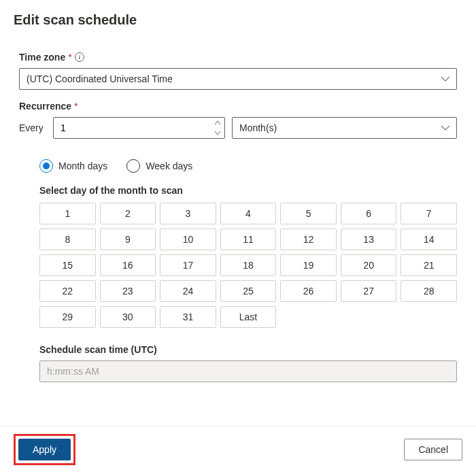 Image resolution: width=476 pixels, height=472 pixels. What do you see at coordinates (309, 214) in the screenshot?
I see `day-cell-5: 5` at bounding box center [309, 214].